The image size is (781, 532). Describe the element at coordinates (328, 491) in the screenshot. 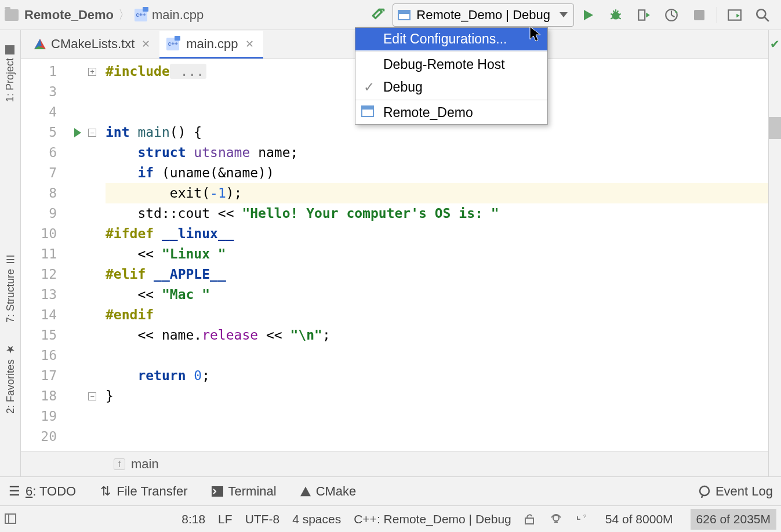

I see `tool-cmake: CMake` at that location.